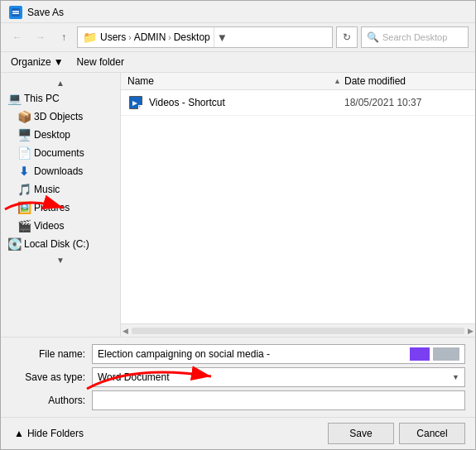 Image resolution: width=476 pixels, height=450 pixels. I want to click on pictures-icon: 🖼️, so click(24, 208).